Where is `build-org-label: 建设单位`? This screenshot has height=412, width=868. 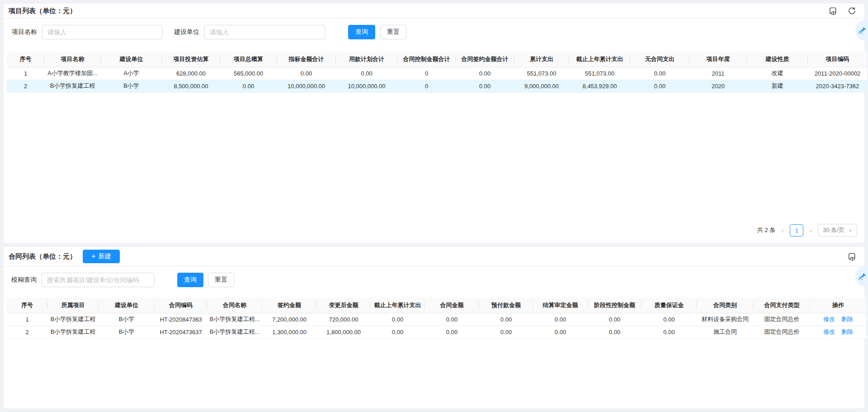
build-org-label: 建设单位 is located at coordinates (187, 32).